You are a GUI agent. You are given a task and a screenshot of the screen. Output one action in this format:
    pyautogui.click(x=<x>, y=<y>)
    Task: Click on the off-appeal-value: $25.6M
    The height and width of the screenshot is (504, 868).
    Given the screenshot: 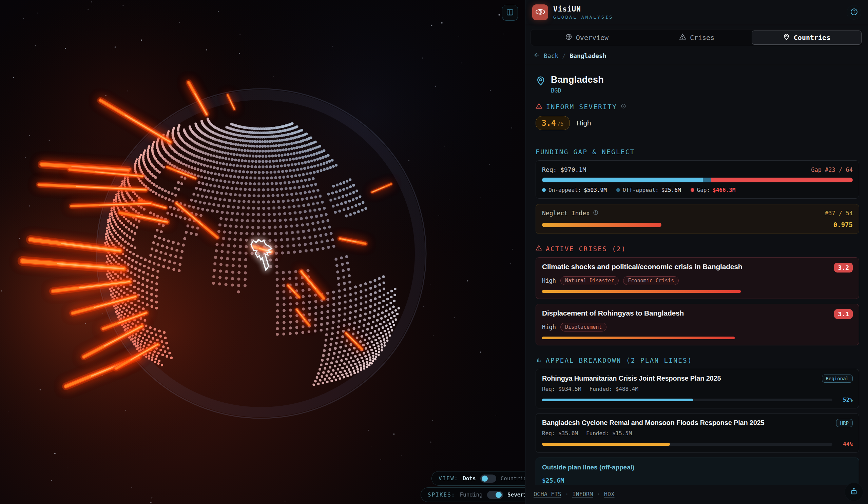 What is the action you would take?
    pyautogui.click(x=698, y=481)
    